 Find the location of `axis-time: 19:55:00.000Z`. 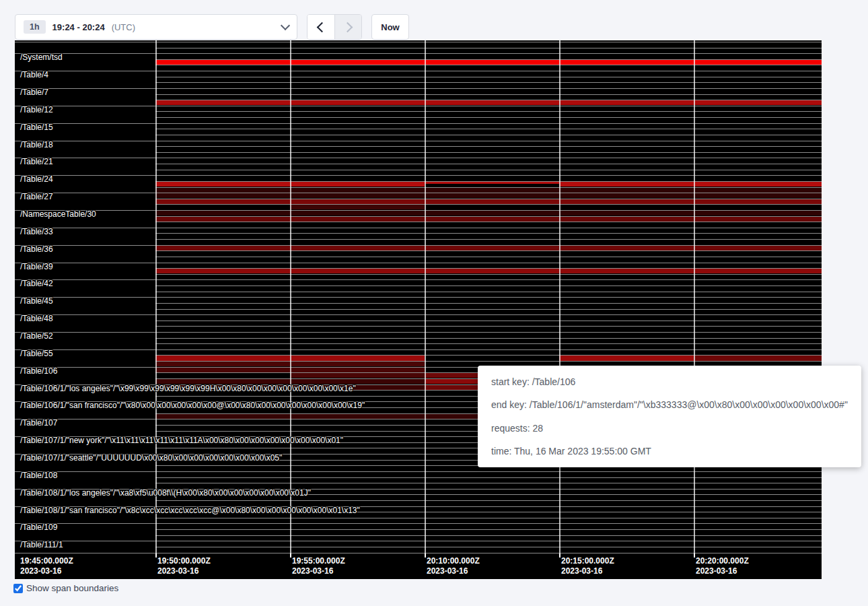

axis-time: 19:55:00.000Z is located at coordinates (319, 562).